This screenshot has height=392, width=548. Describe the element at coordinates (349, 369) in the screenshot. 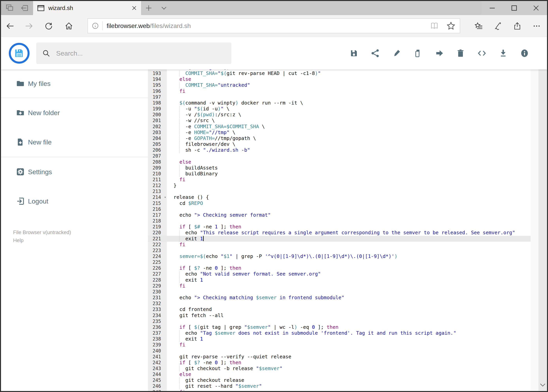

I see `code-line: git checkout -b release "$semver"` at that location.